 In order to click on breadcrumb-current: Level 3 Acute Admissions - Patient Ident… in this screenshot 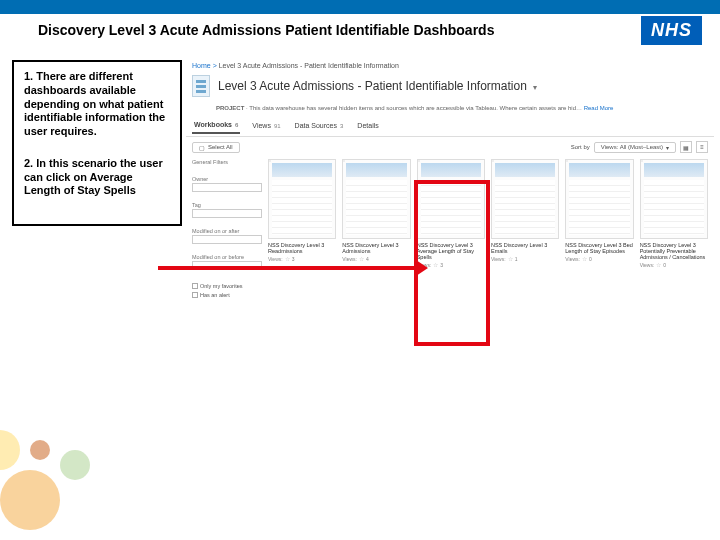, I will do `click(309, 66)`.